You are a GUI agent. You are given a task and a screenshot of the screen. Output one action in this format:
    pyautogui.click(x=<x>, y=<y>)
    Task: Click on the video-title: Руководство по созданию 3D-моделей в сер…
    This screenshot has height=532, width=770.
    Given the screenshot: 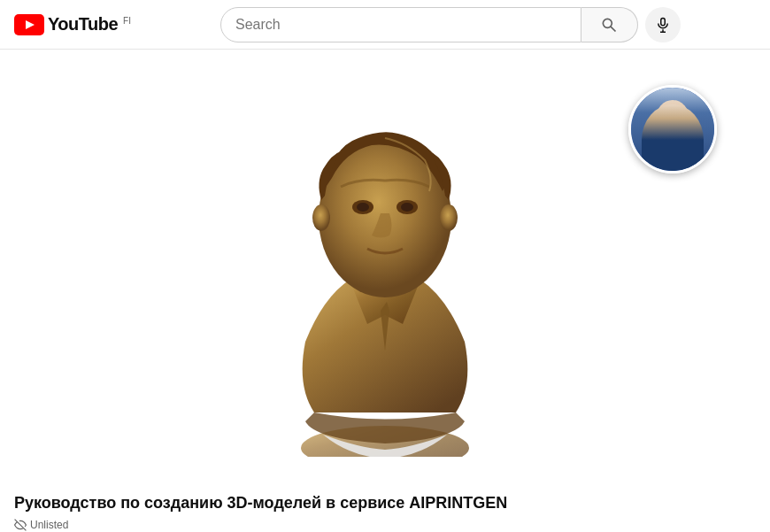 What is the action you would take?
    pyautogui.click(x=385, y=503)
    